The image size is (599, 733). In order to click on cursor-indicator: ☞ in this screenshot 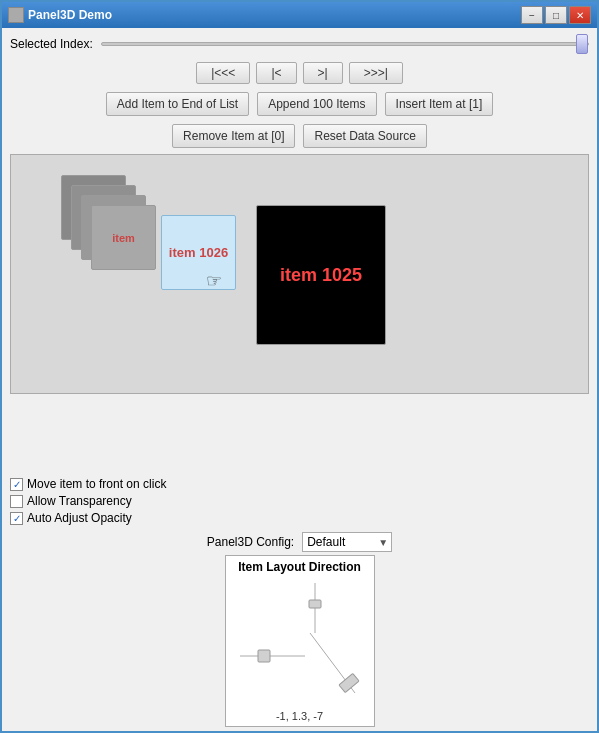, I will do `click(214, 281)`.